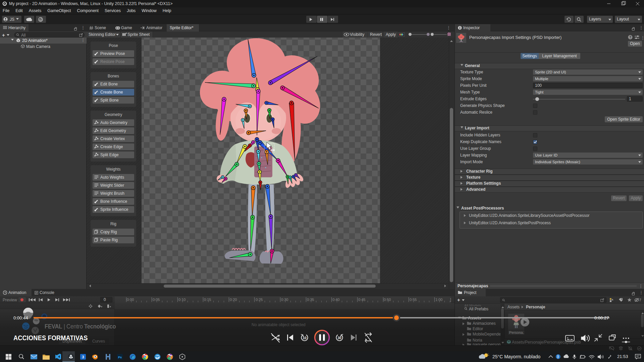 Image resolution: width=644 pixels, height=362 pixels. Describe the element at coordinates (83, 357) in the screenshot. I see `svg-text: 3` at that location.